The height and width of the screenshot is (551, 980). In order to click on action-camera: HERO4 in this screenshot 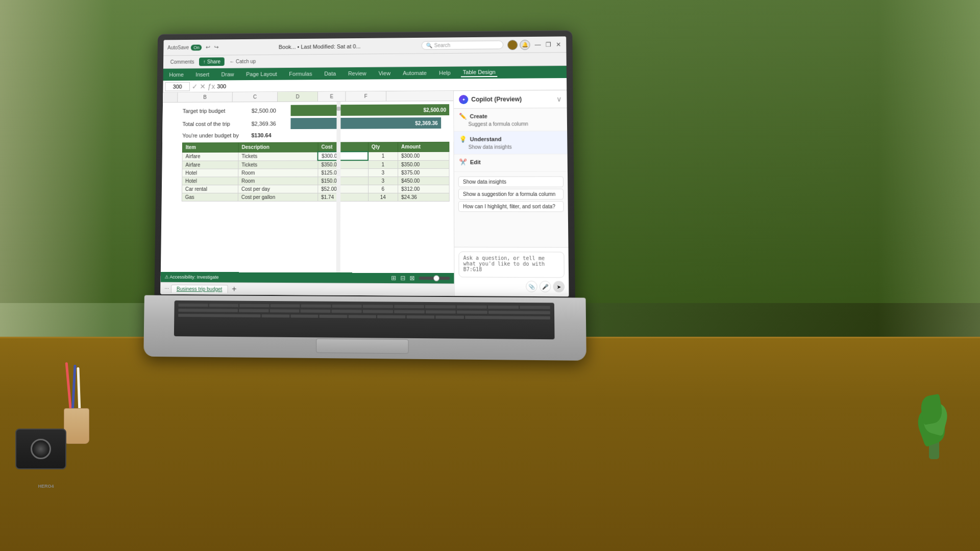, I will do `click(46, 454)`.